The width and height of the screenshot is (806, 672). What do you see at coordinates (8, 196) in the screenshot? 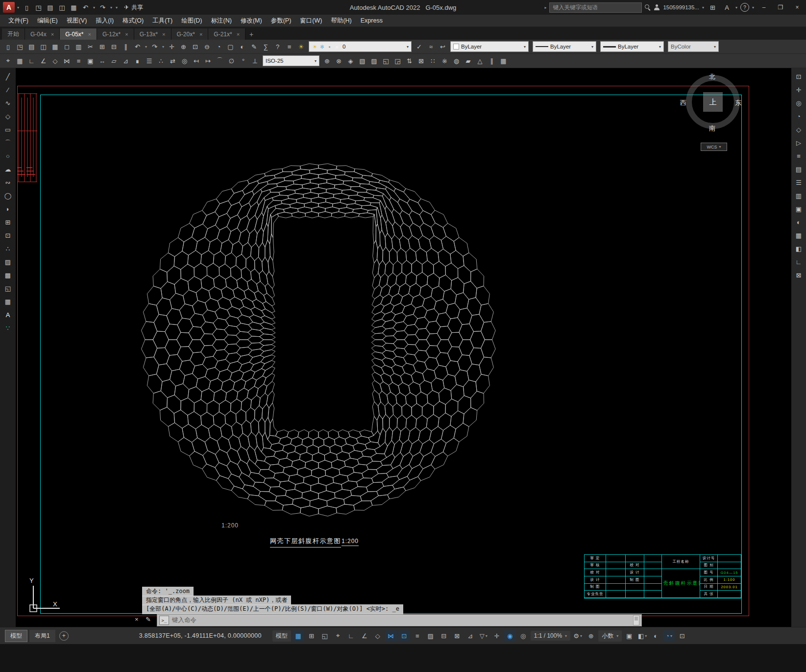
I see `ellipse-icon: ◯` at bounding box center [8, 196].